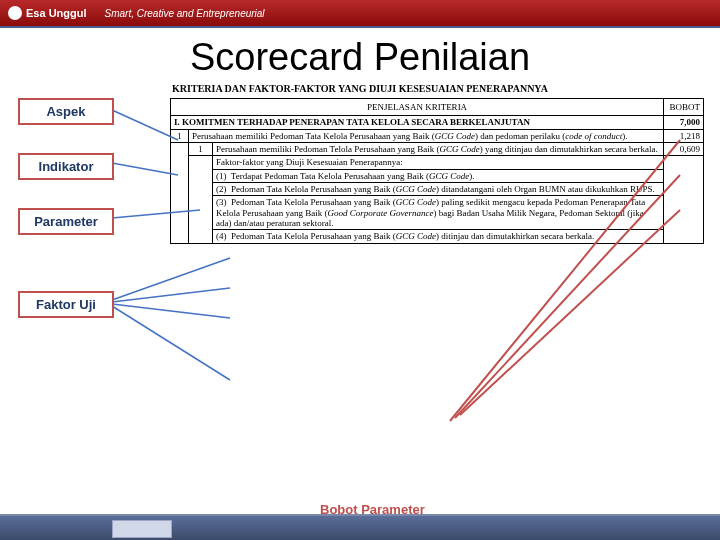 The width and height of the screenshot is (720, 540). I want to click on label-faktor: Faktor Uji, so click(66, 304).